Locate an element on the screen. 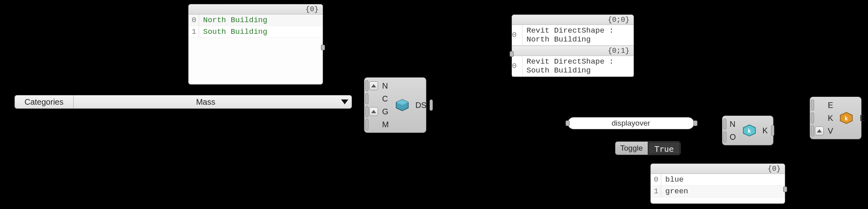  port-input-v: V is located at coordinates (823, 131).